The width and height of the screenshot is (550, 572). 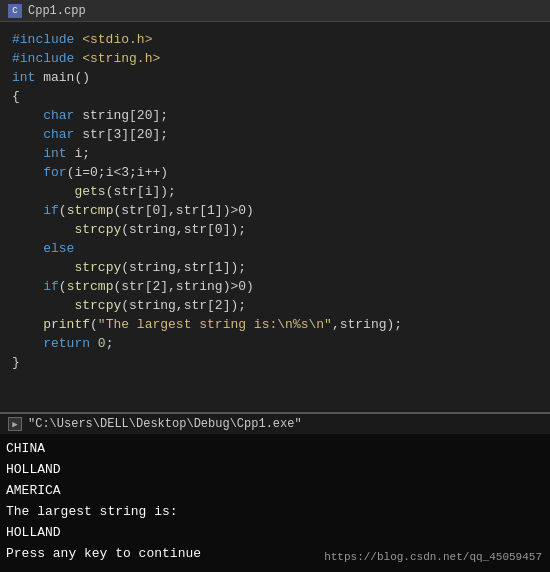 I want to click on code-line-9: gets(str[i]);, so click(x=275, y=192).